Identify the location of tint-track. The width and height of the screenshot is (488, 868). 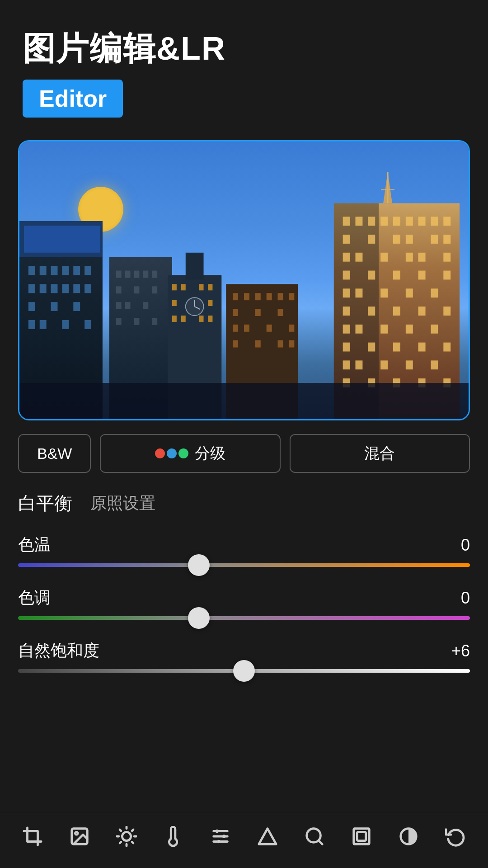
(244, 618).